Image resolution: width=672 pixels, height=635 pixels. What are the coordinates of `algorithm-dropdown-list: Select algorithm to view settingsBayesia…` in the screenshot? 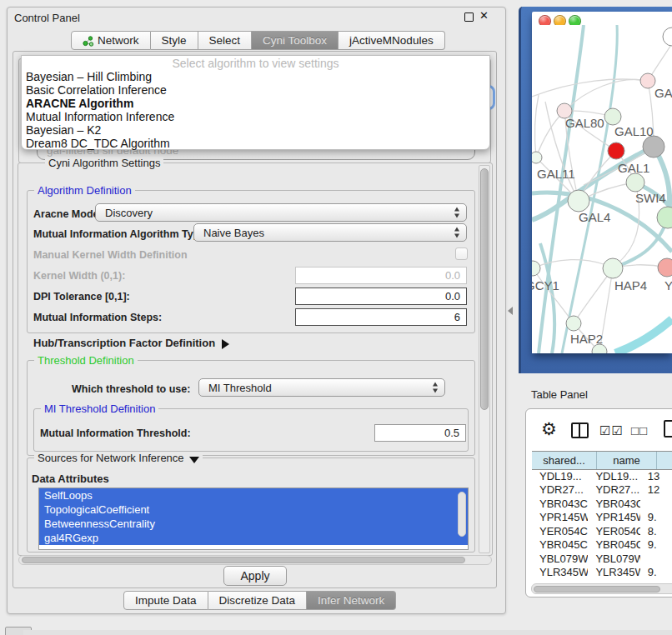 It's located at (255, 102).